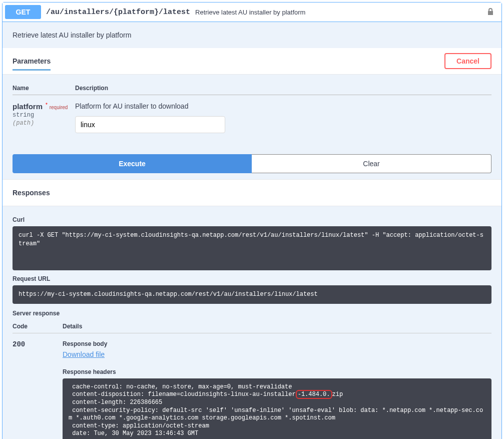 The height and width of the screenshot is (439, 504). I want to click on request-url-label: Request URL, so click(252, 279).